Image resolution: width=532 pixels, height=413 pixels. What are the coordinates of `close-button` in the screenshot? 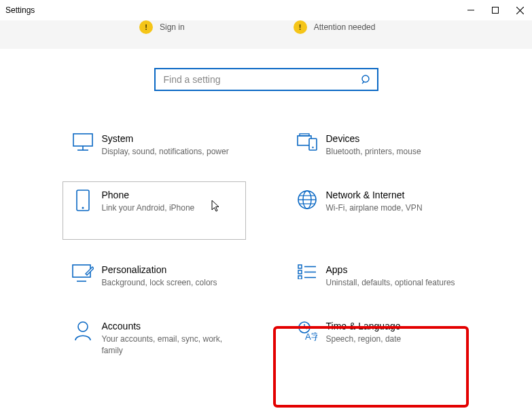 It's located at (520, 10).